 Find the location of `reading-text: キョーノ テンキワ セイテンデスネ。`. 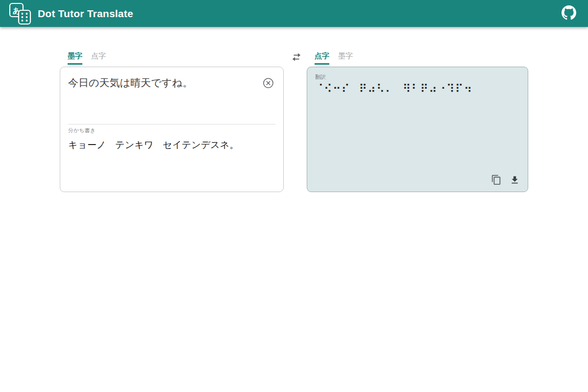

reading-text: キョーノ テンキワ セイテンデスネ。 is located at coordinates (172, 145).